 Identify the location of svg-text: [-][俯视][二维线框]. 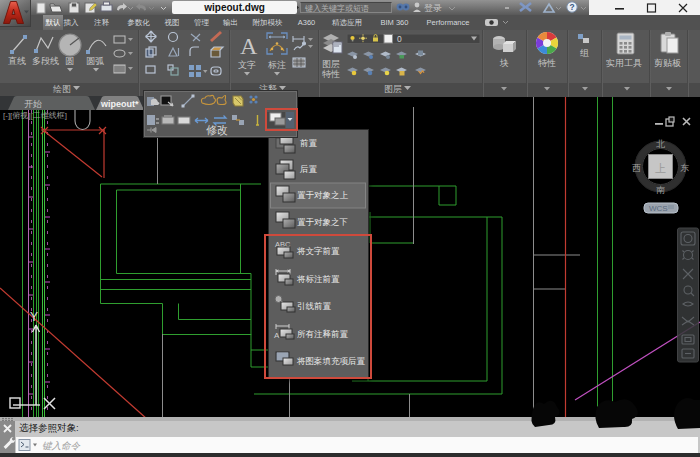
(35, 116).